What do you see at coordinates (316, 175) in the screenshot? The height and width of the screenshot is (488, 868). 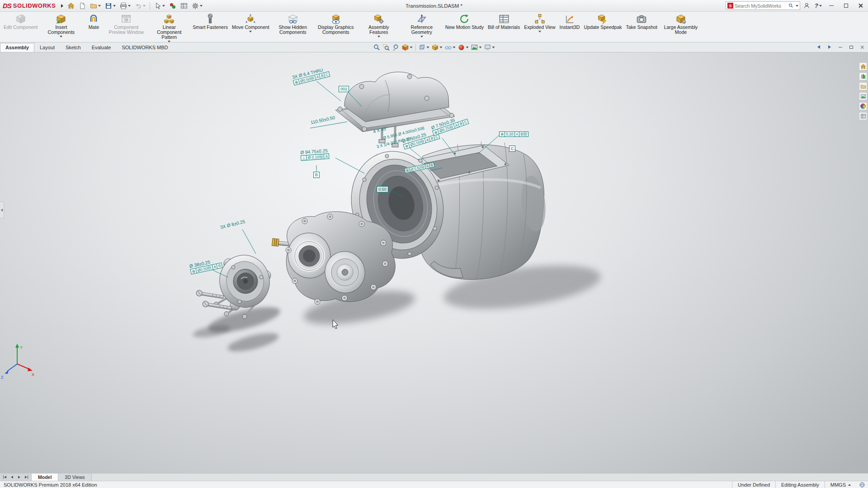 I see `datum-b: B` at bounding box center [316, 175].